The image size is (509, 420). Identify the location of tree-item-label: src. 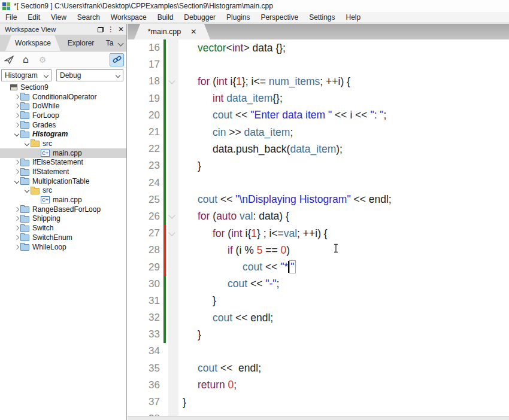
(47, 190).